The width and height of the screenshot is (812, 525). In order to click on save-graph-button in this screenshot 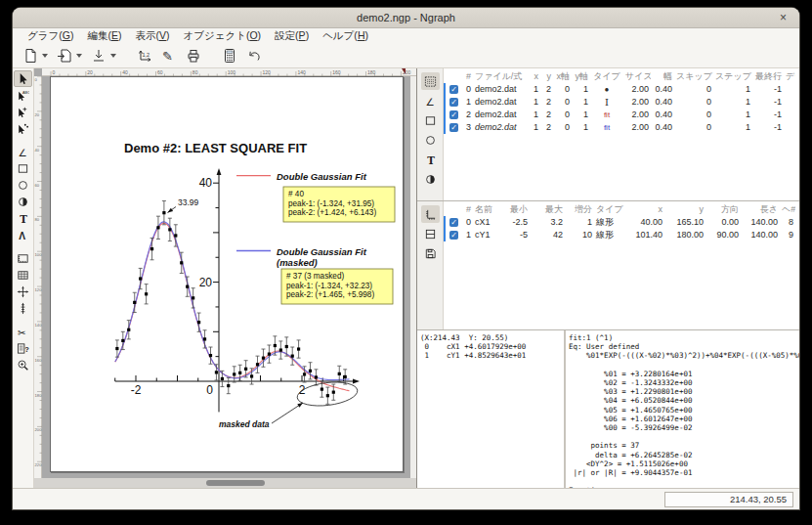, I will do `click(104, 56)`.